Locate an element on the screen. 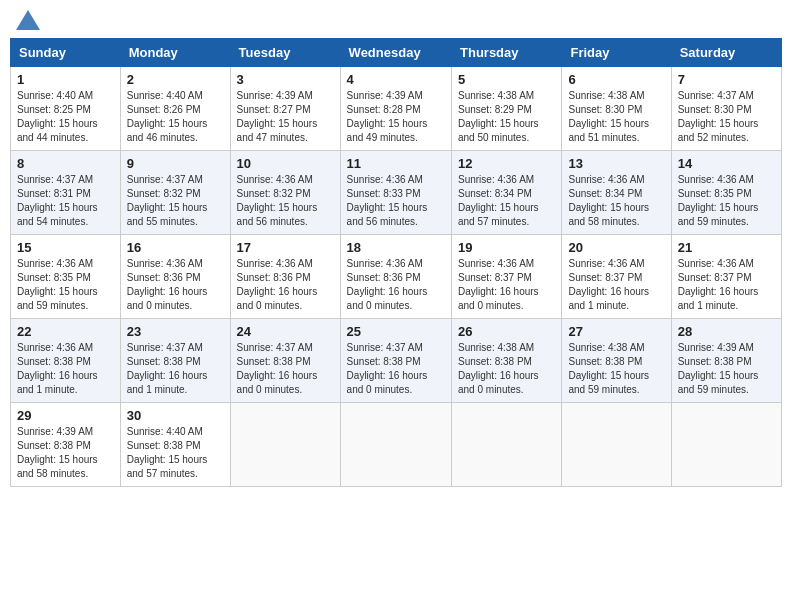 The width and height of the screenshot is (792, 612). day-number: 17 is located at coordinates (286, 248).